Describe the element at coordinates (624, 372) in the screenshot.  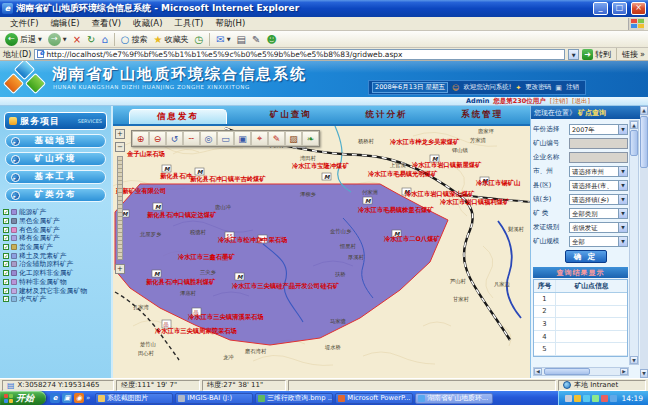
I see `scroll-right-icon: ▶` at that location.